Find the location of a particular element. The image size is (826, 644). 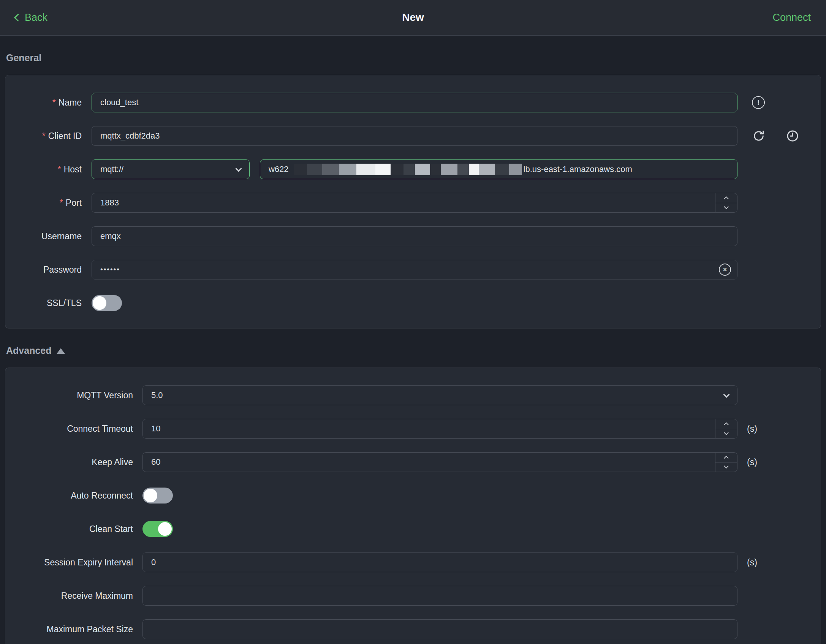

advanced-heading-label: Advanced is located at coordinates (29, 351).